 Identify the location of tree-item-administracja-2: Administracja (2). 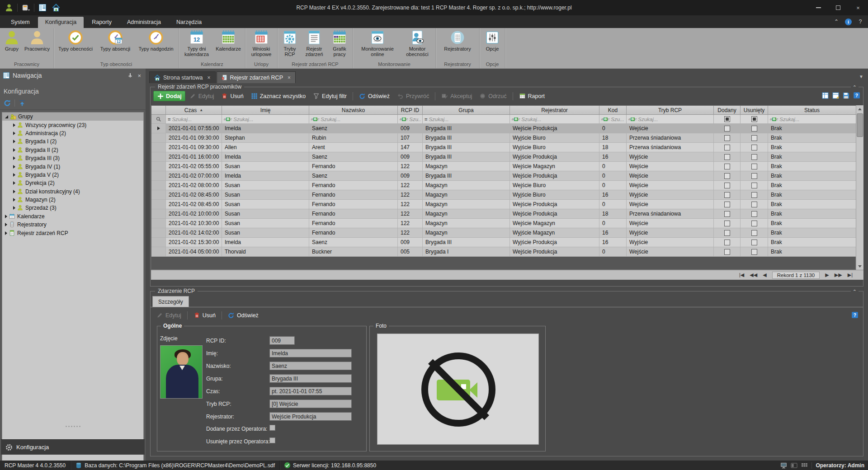
(73, 133).